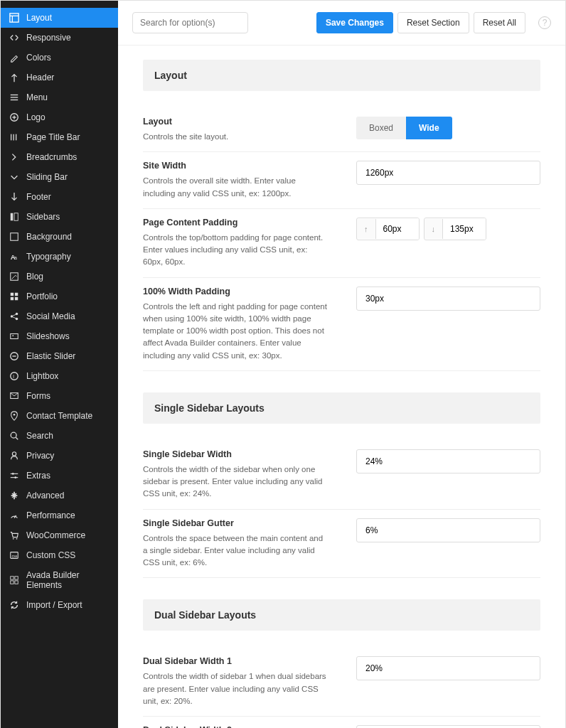 The image size is (566, 728). I want to click on colors-icon, so click(14, 58).